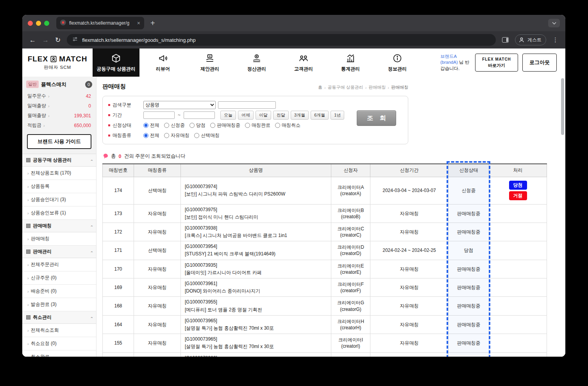 This screenshot has height=386, width=588. What do you see at coordinates (59, 278) in the screenshot?
I see `sidebar-menu-item: › 신규주문 (0)` at bounding box center [59, 278].